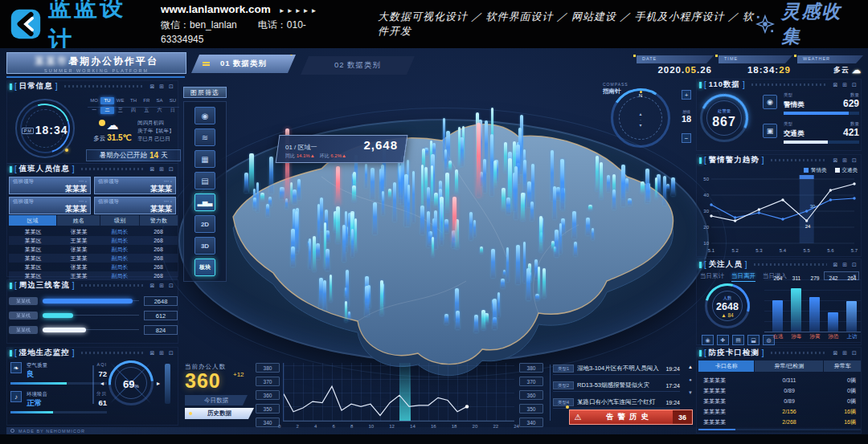  I want to click on weekday-cell: SU, so click(173, 101).